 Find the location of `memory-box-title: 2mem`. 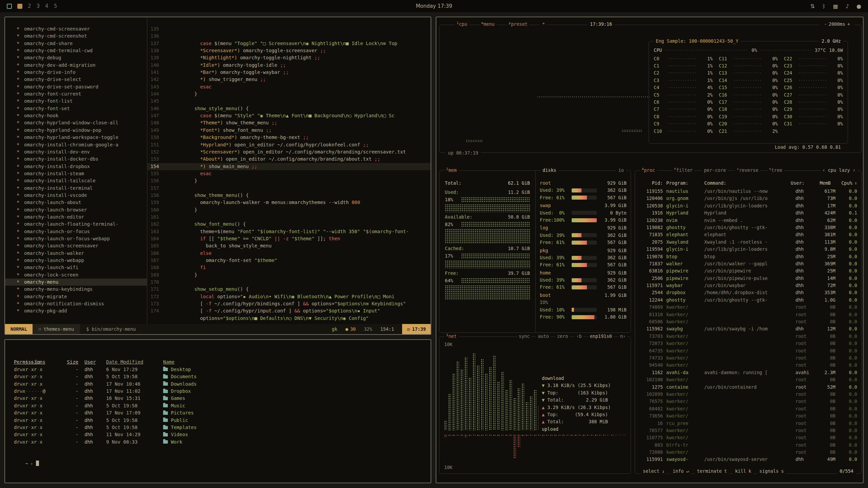

memory-box-title: 2mem is located at coordinates (452, 170).